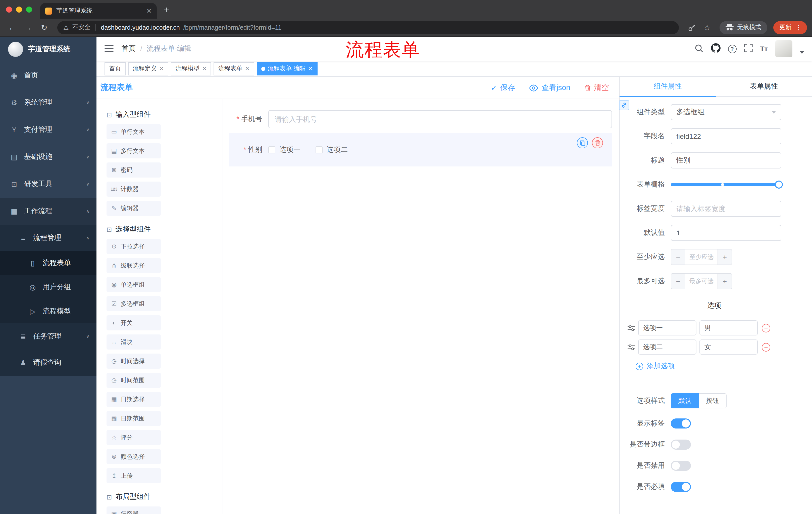 Image resolution: width=812 pixels, height=514 pixels. I want to click on component-chip-cascader: ⋔级联选择, so click(134, 265).